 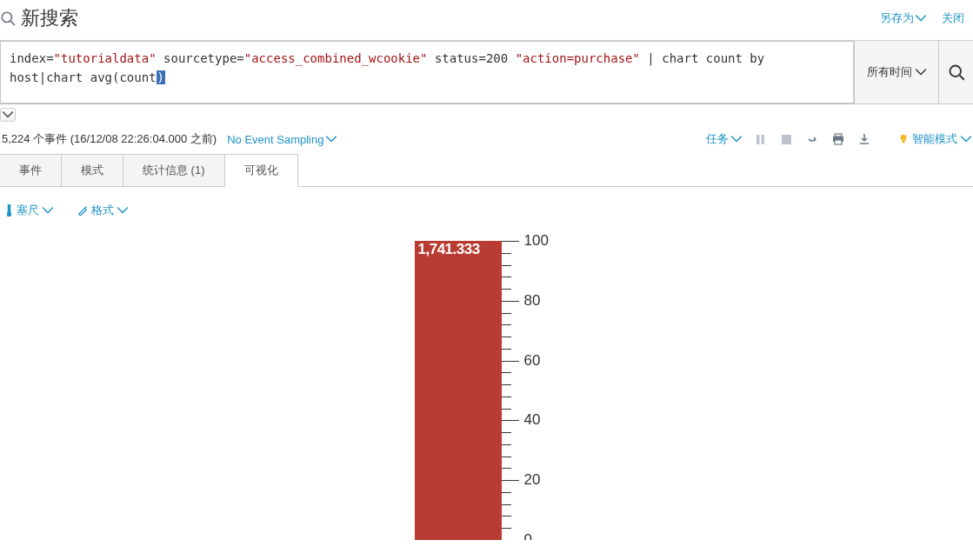 I want to click on tab-events: 事件, so click(x=31, y=170).